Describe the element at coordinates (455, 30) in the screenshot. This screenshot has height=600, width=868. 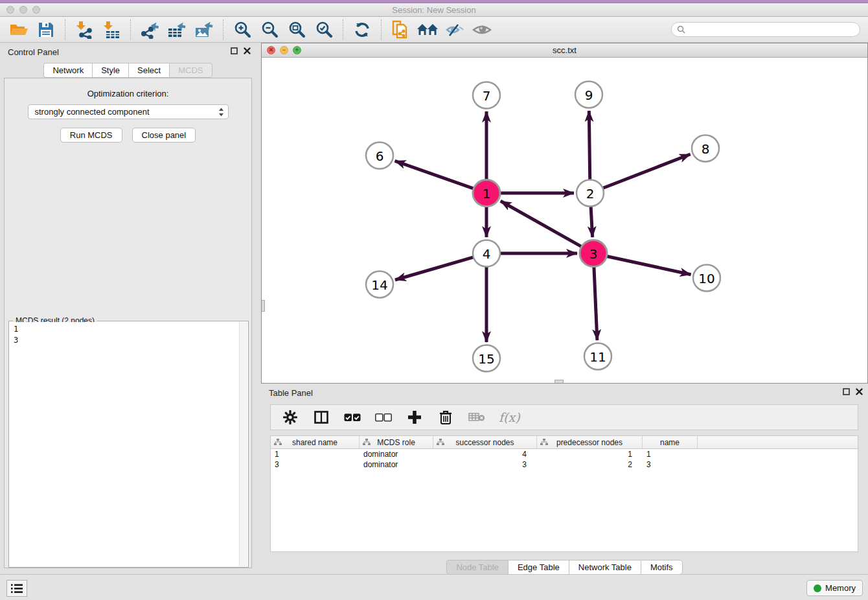
I see `hide-selected-button` at that location.